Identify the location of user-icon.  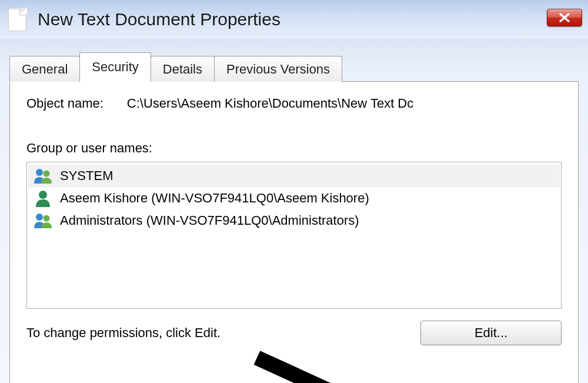
(43, 198).